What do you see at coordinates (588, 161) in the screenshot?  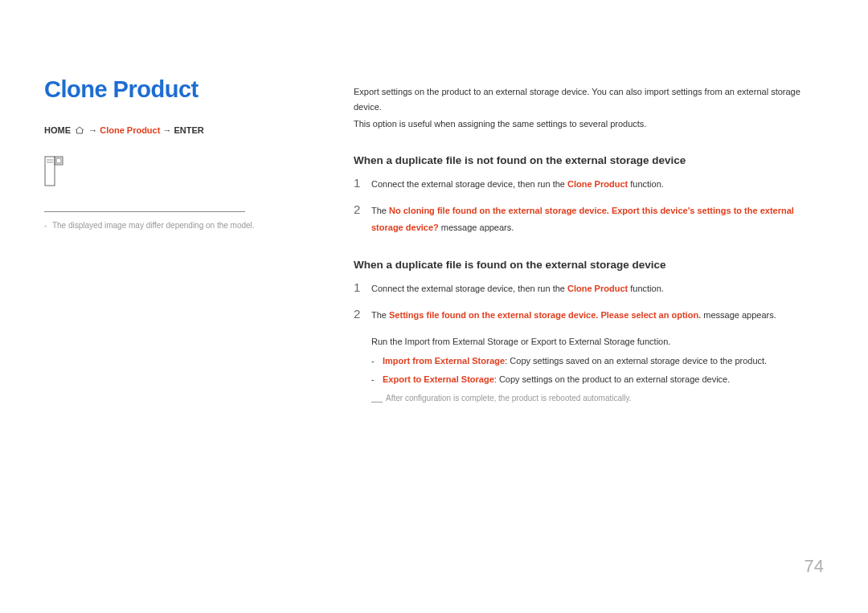 I see `section1-heading: When a duplicate file is not found on th…` at bounding box center [588, 161].